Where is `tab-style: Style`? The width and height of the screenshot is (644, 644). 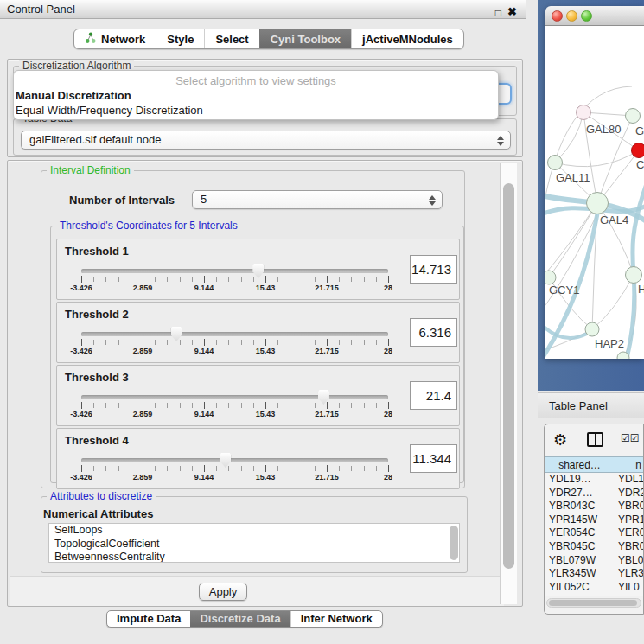 tab-style: Style is located at coordinates (180, 39).